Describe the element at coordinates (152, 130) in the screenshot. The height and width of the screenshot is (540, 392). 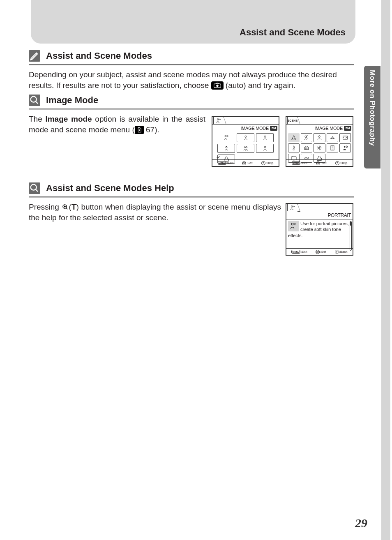
I see `body-text: 67).` at that location.